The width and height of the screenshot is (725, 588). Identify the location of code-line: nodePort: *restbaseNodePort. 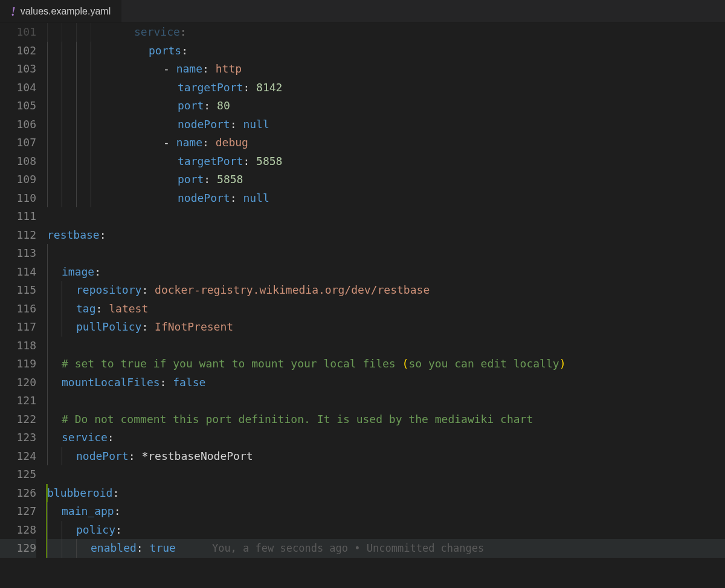
(386, 457).